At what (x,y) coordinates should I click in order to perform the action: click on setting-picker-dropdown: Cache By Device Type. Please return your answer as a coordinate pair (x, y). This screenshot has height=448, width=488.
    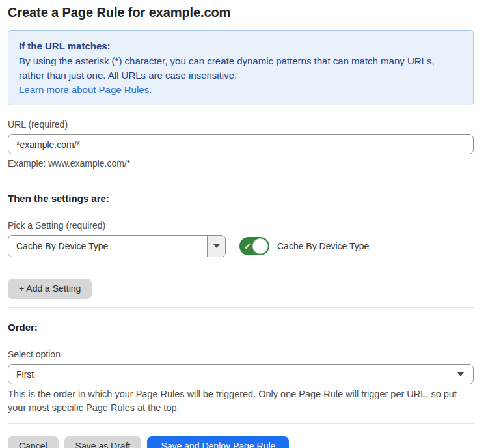
    Looking at the image, I should click on (117, 246).